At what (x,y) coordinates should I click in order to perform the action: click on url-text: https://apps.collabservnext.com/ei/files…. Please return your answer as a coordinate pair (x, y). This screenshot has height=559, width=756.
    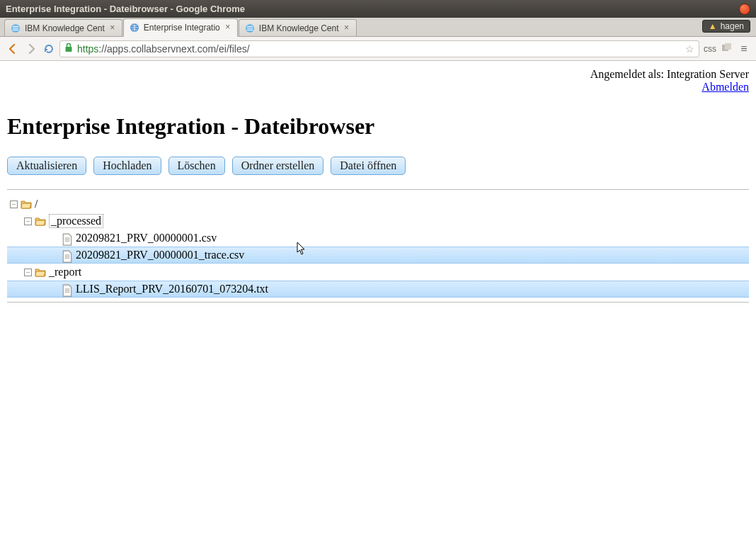
    Looking at the image, I should click on (164, 49).